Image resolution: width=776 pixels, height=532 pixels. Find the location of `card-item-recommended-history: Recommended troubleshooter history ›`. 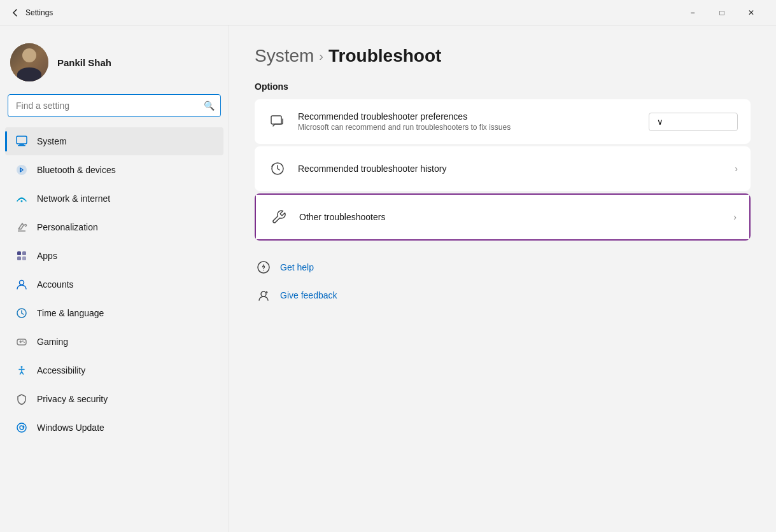

card-item-recommended-history: Recommended troubleshooter history › is located at coordinates (503, 169).